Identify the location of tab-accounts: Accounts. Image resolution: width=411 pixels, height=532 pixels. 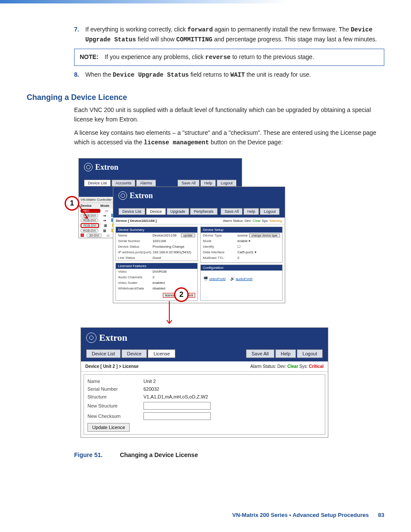
(123, 183).